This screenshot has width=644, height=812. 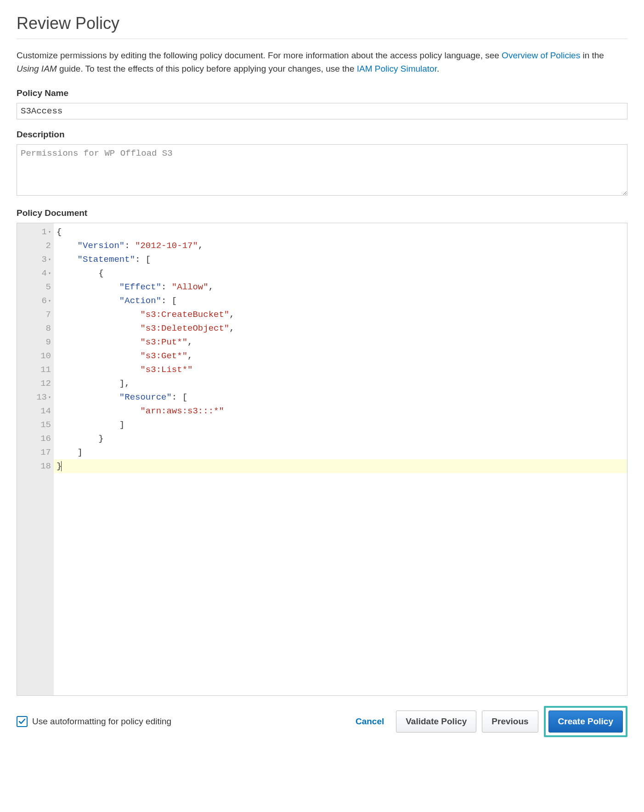 What do you see at coordinates (322, 93) in the screenshot?
I see `policy-name-label: Policy Name` at bounding box center [322, 93].